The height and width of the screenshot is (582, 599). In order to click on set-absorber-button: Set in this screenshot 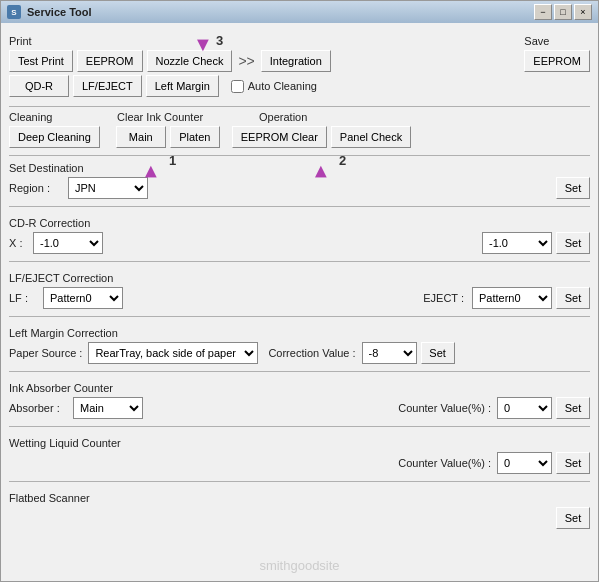, I will do `click(573, 408)`.